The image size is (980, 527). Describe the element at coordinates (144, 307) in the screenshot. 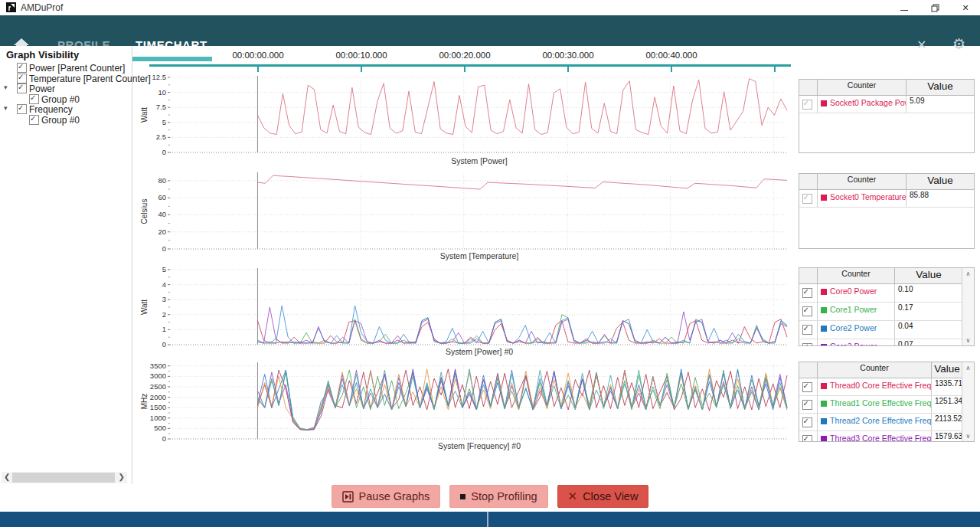

I see `y-axis-label: Watt` at that location.